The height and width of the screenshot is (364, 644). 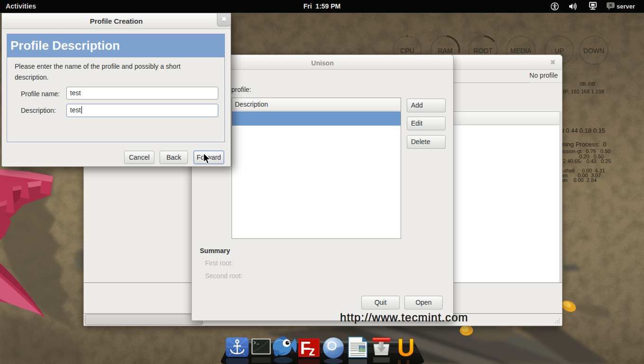 What do you see at coordinates (407, 51) in the screenshot?
I see `svg-text: CPU` at bounding box center [407, 51].